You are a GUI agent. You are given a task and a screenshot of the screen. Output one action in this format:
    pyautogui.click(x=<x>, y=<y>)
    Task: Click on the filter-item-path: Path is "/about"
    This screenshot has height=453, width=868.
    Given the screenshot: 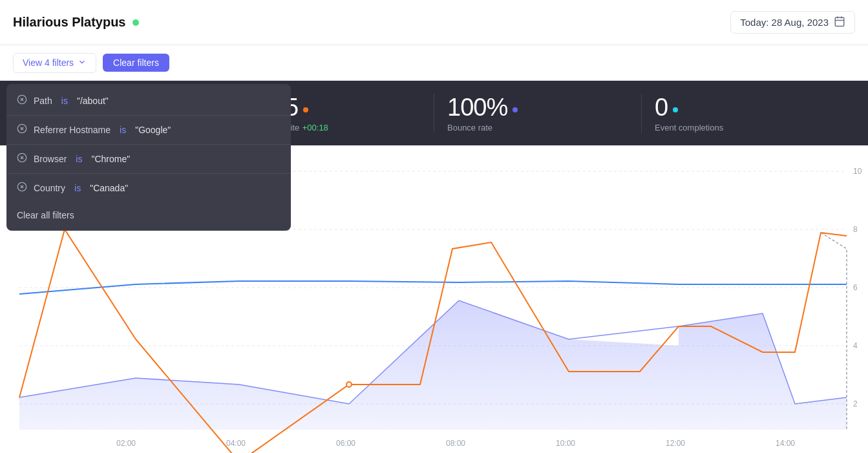 What is the action you would take?
    pyautogui.click(x=149, y=101)
    